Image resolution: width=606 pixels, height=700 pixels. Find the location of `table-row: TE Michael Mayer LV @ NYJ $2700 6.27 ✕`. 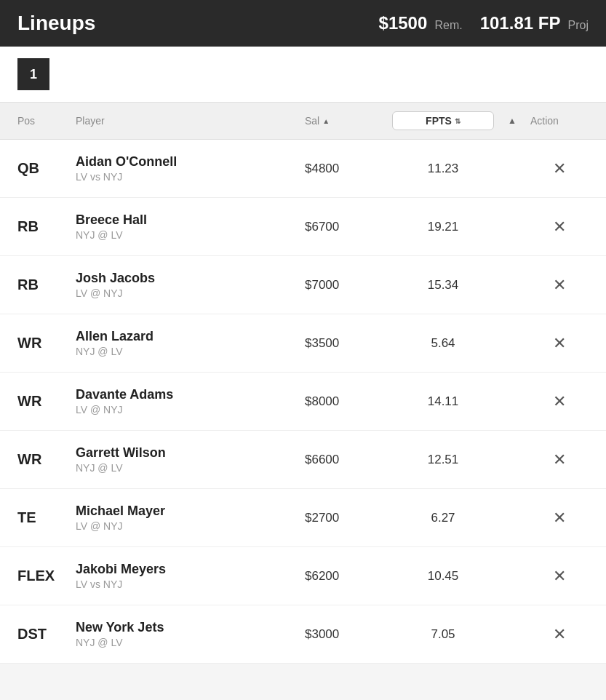

table-row: TE Michael Mayer LV @ NYJ $2700 6.27 ✕ is located at coordinates (303, 518).